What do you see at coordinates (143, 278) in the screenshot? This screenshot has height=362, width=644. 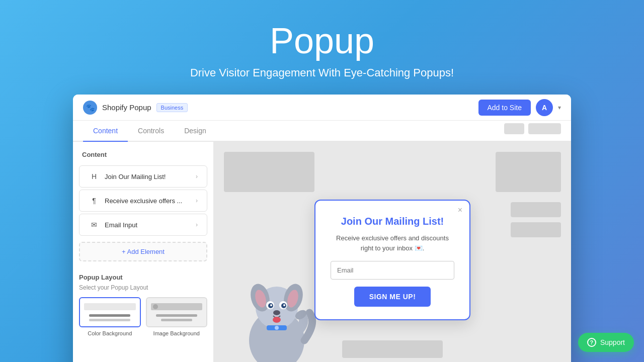 I see `popup-layout-title: Popup Layout` at bounding box center [143, 278].